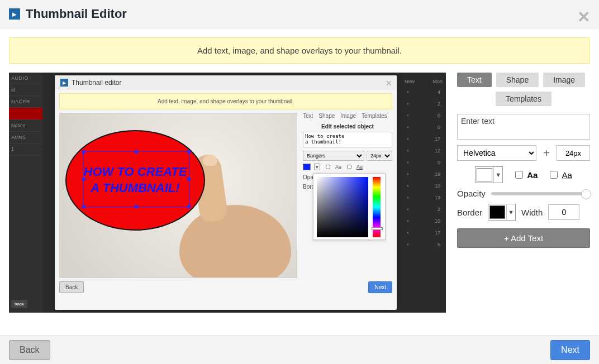  What do you see at coordinates (328, 167) in the screenshot?
I see `inner-bold-checkbox` at bounding box center [328, 167].